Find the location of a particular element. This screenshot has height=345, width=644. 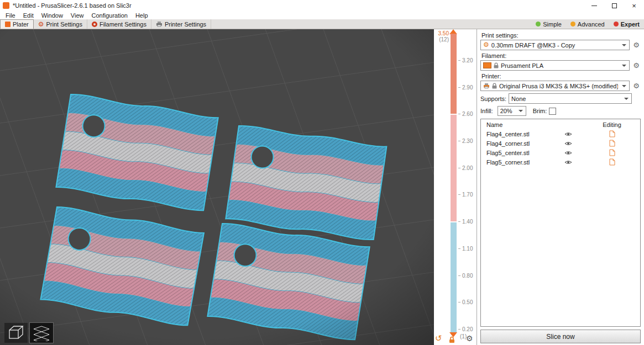

minimize-button is located at coordinates (594, 6).